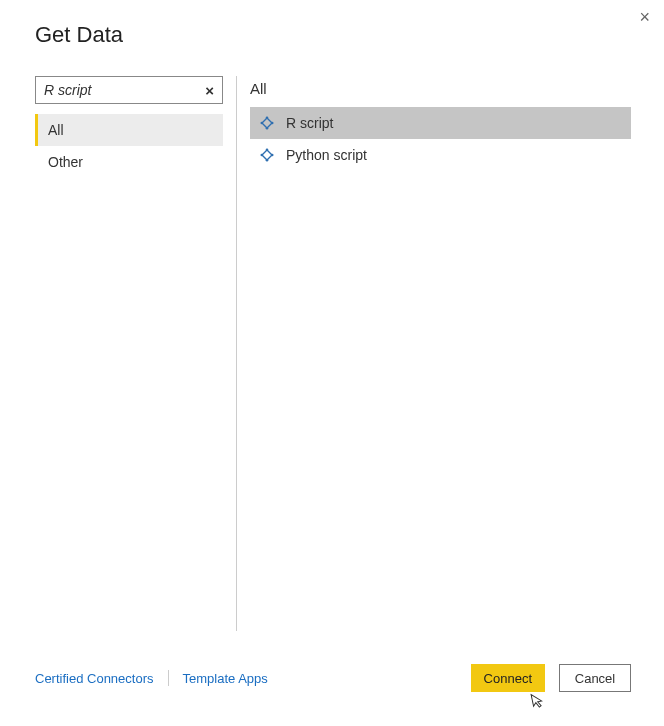  What do you see at coordinates (152, 678) in the screenshot?
I see `footer-links: Certified Connectors Template Apps` at bounding box center [152, 678].